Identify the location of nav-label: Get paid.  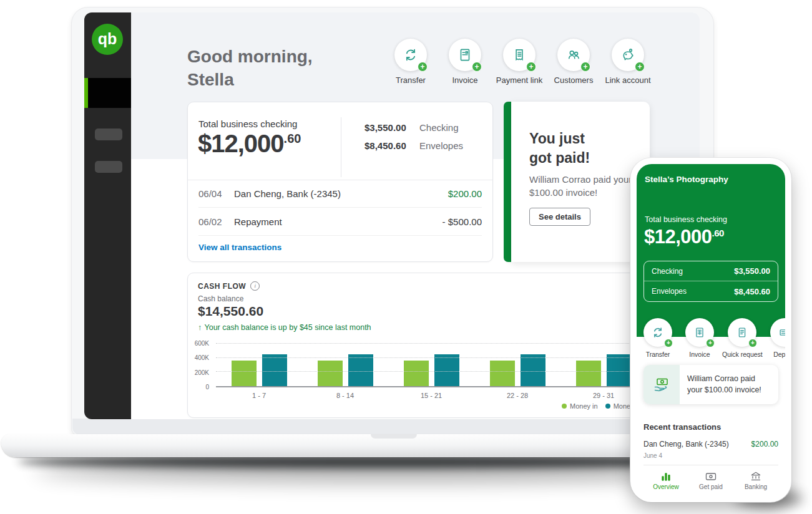
(711, 487).